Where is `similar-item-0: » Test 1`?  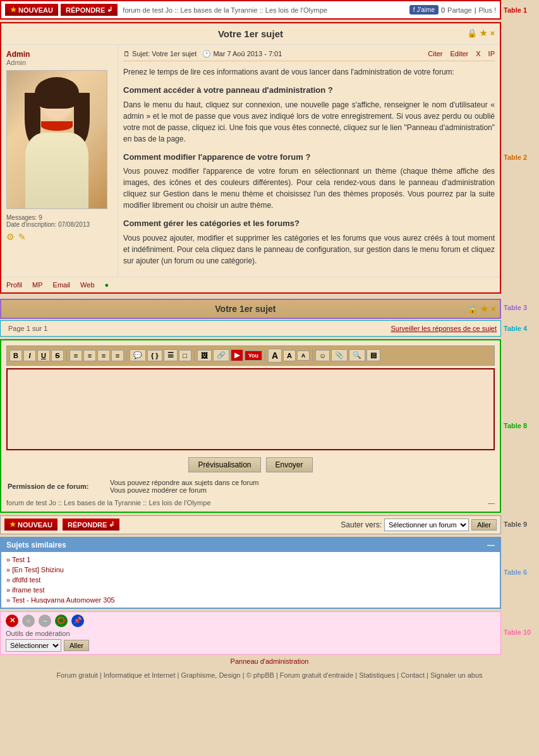
similar-item-0: » Test 1 is located at coordinates (250, 560).